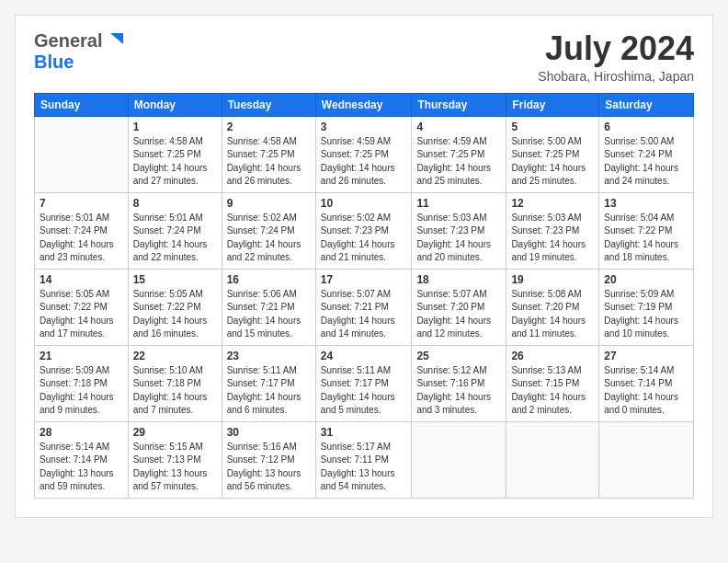  What do you see at coordinates (553, 307) in the screenshot?
I see `calendar-day-cell: 19Sunrise: 5:08 AM Sunset: 7:20 PM Dayli…` at bounding box center [553, 307].